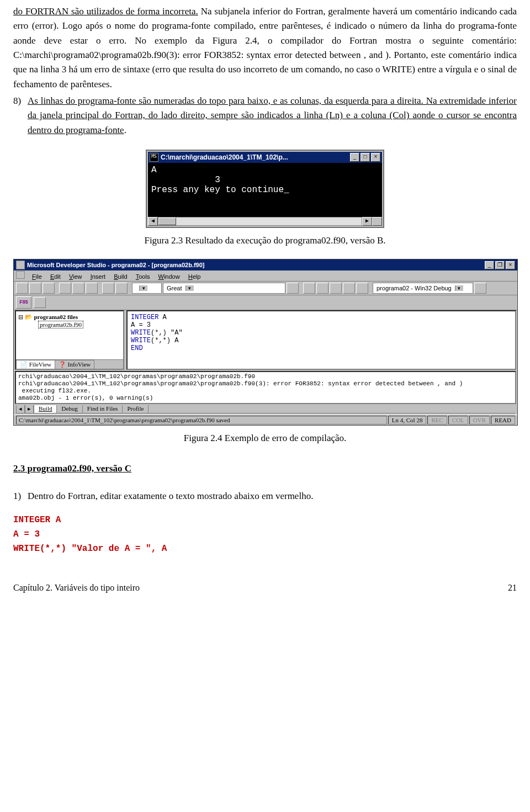 The image size is (530, 812). I want to click on menu-view: View, so click(76, 277).